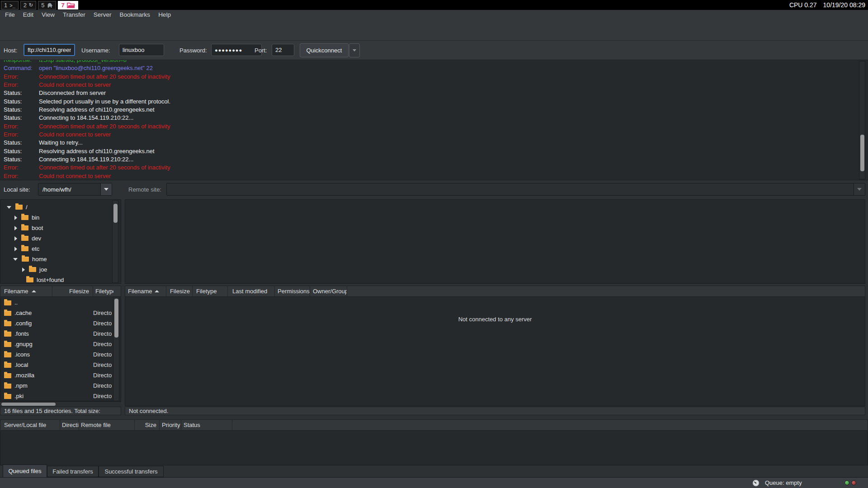 This screenshot has width=868, height=488. I want to click on workspace-7-button: 7, so click(68, 5).